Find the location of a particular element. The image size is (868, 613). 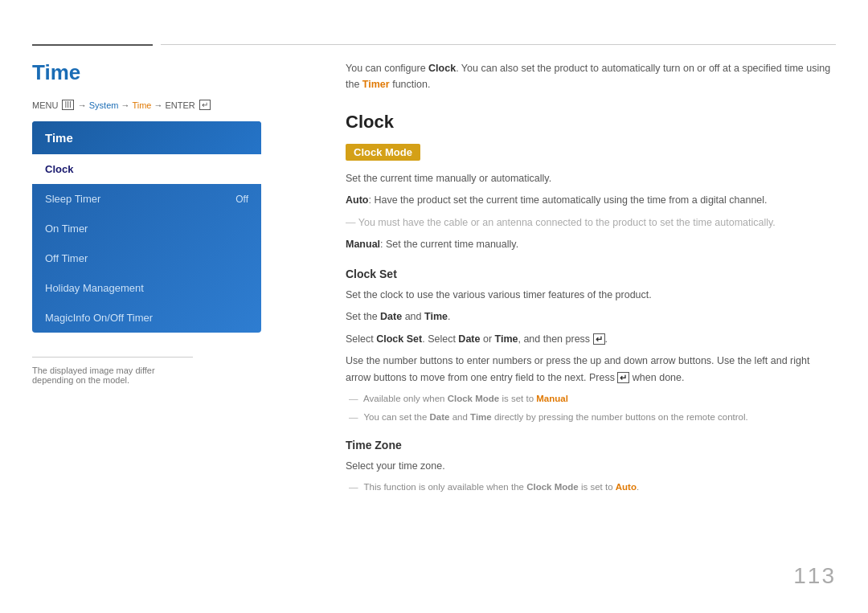

clock-set-desc4: Use the number buttons to enter numbers … is located at coordinates (591, 370).